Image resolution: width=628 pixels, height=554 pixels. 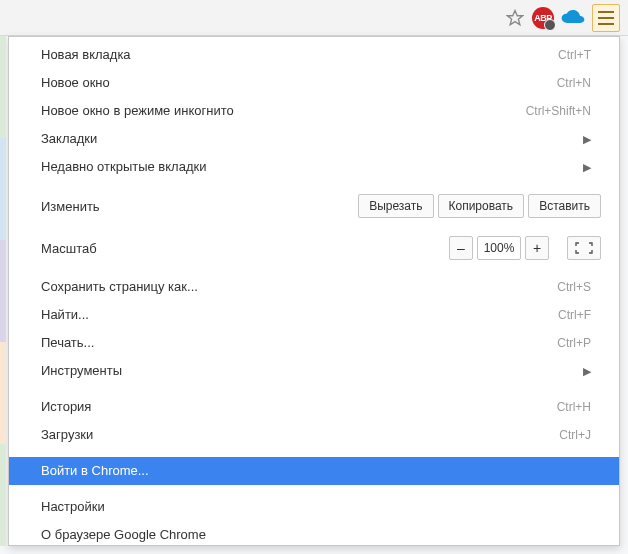 I want to click on menu-item-label: Масштаб, so click(x=240, y=248).